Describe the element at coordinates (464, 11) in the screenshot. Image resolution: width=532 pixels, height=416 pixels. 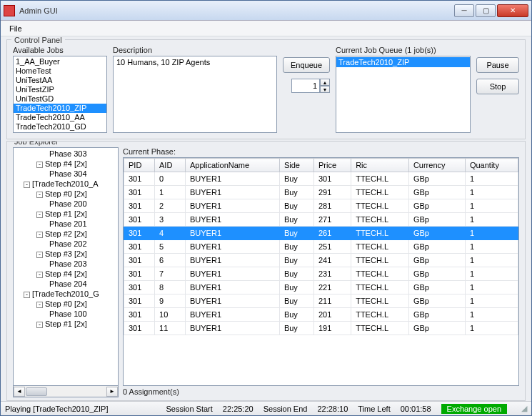
I see `minimize-button: ─` at that location.